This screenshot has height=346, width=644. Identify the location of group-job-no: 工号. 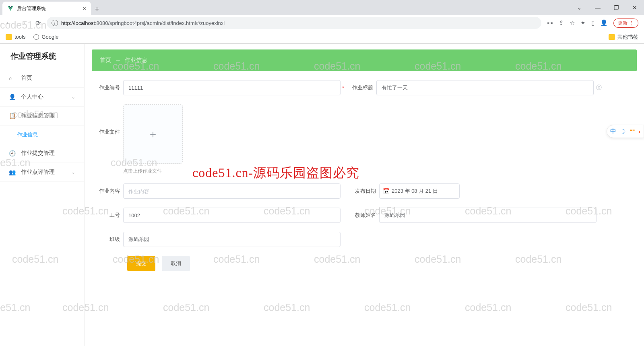
(217, 215).